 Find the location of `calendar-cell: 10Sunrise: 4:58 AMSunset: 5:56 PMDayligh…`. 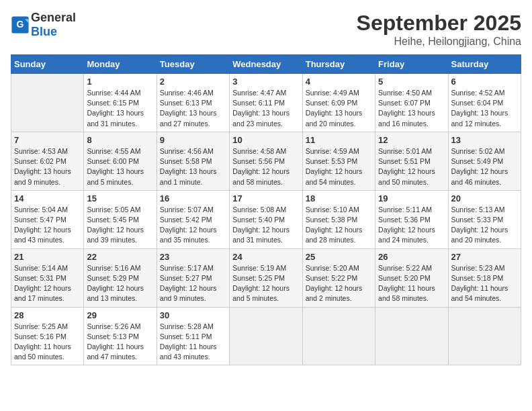

calendar-cell: 10Sunrise: 4:58 AMSunset: 5:56 PMDayligh… is located at coordinates (266, 161).